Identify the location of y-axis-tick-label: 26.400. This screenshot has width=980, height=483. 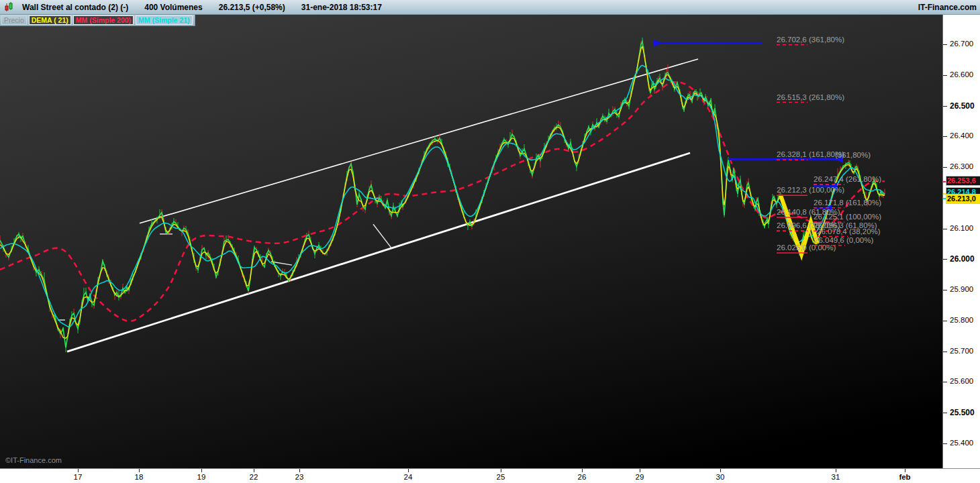
(961, 136).